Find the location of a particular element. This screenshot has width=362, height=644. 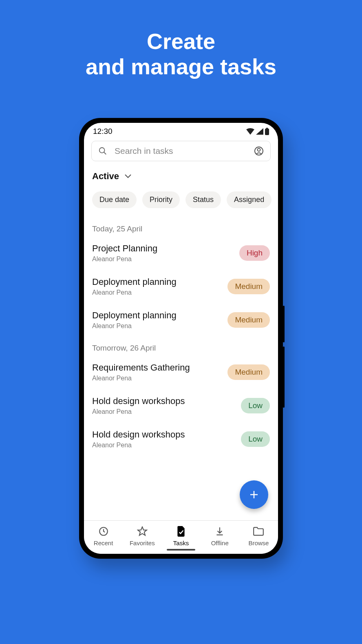

status-time: 12:30 is located at coordinates (103, 131).